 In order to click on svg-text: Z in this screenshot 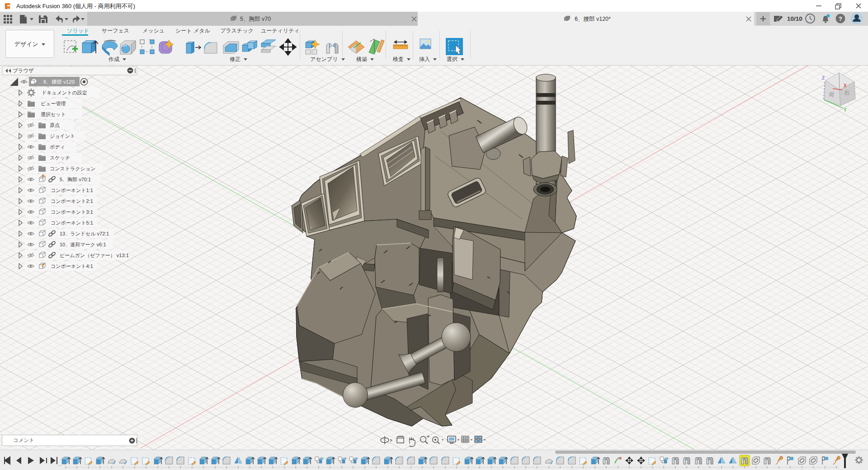, I will do `click(823, 78)`.